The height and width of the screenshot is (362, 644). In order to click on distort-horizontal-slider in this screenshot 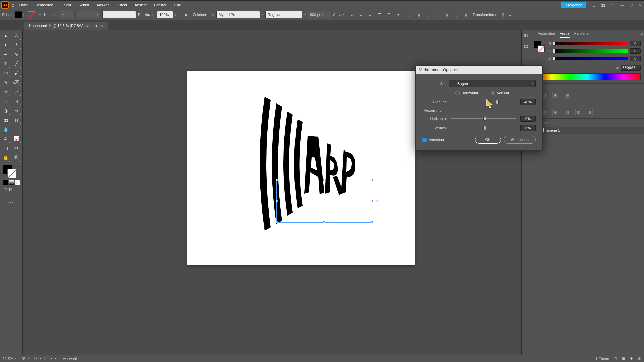, I will do `click(483, 119)`.